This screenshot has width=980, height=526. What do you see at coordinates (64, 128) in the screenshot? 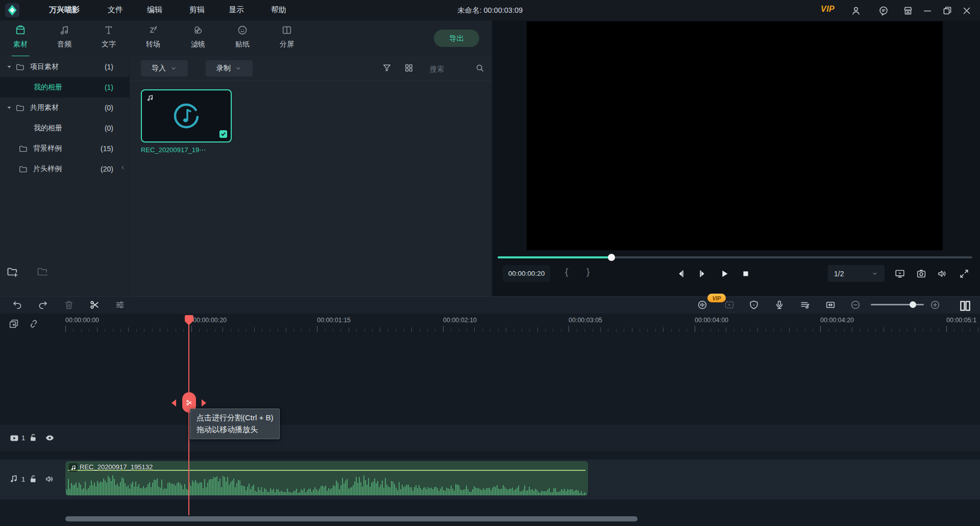
I see `sidebar-item-my-album-2: 我的相册 (0)` at bounding box center [64, 128].